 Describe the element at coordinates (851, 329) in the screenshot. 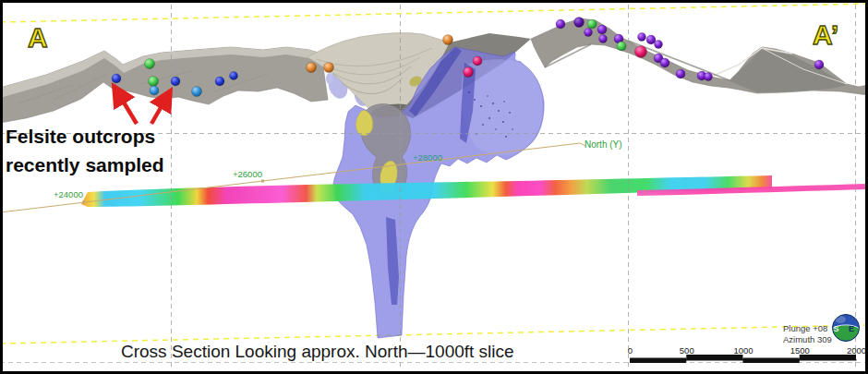

I see `globe-east-letter: E` at that location.